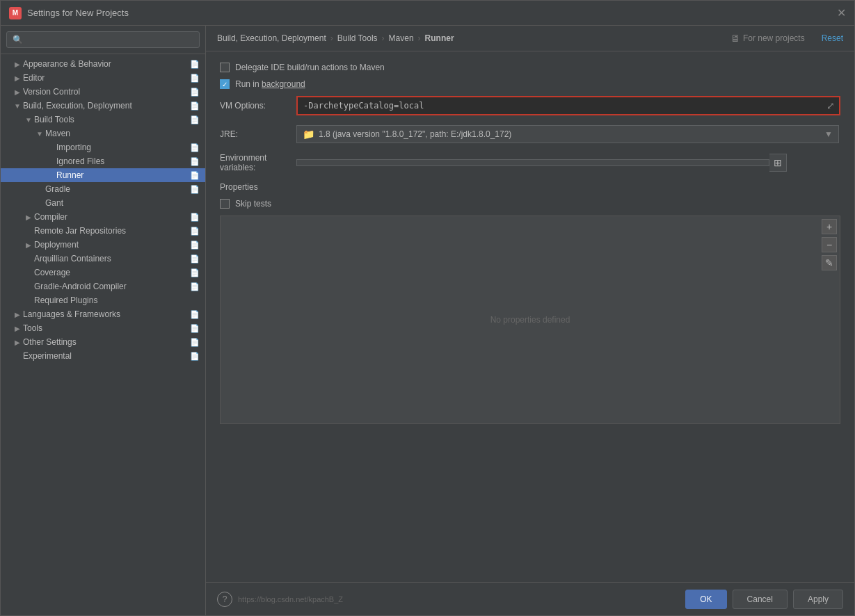 This screenshot has width=855, height=616. I want to click on sidebar-item-maven: ▼ Maven, so click(103, 133).